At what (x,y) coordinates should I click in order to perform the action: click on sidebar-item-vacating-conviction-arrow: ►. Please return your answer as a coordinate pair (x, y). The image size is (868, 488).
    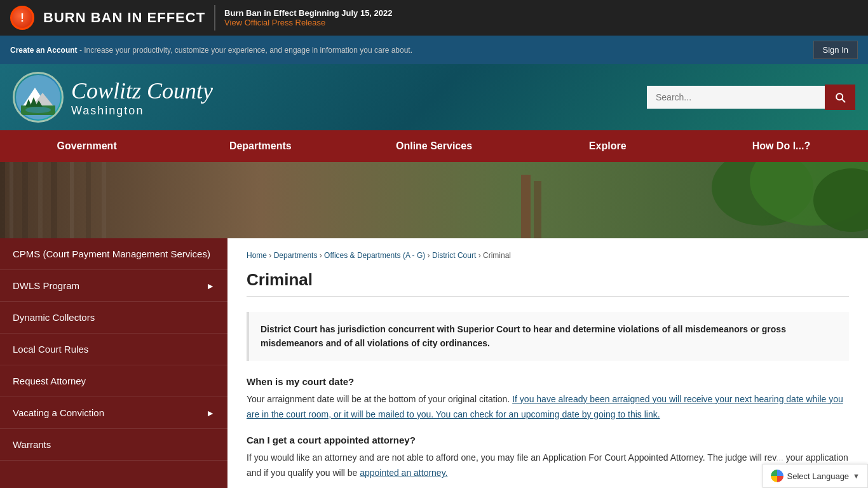
    Looking at the image, I should click on (210, 413).